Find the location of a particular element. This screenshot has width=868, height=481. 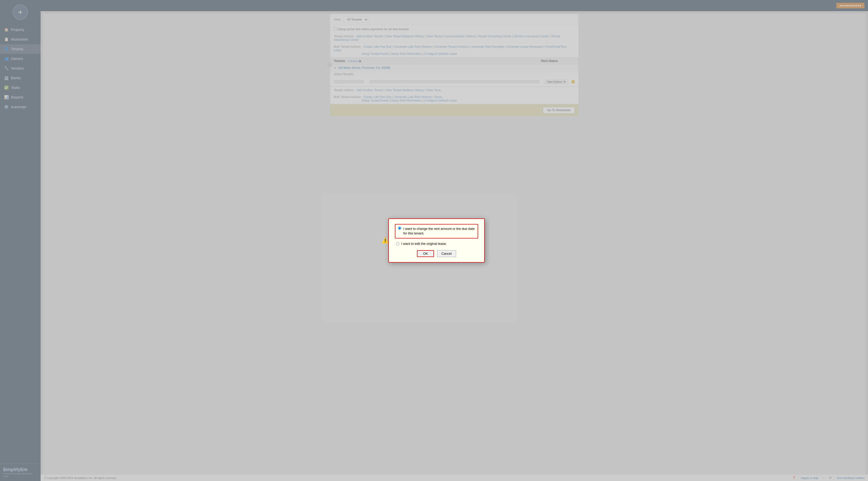

dialog-buttons: OK Cancel is located at coordinates (437, 253).